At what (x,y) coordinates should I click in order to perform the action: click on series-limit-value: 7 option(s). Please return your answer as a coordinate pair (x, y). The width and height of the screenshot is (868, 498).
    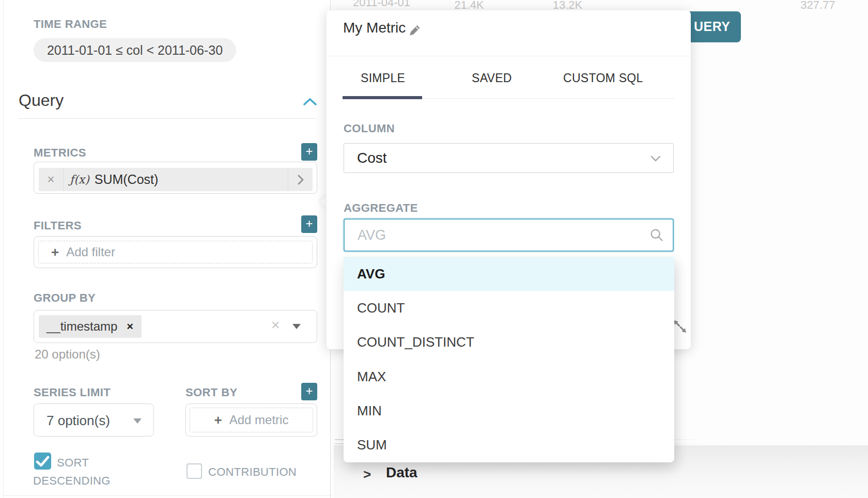
    Looking at the image, I should click on (79, 421).